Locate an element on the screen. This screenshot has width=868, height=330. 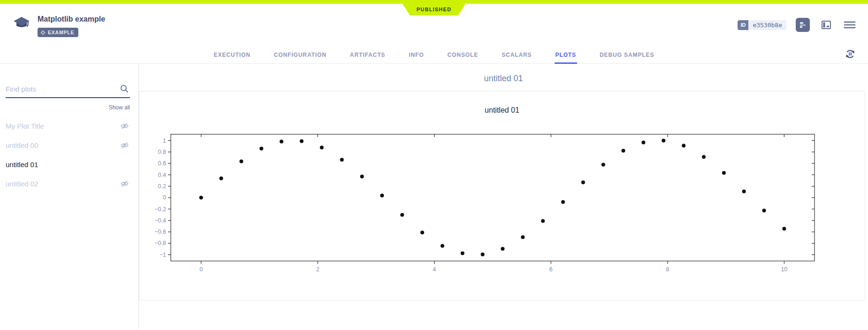
info-panel-button is located at coordinates (826, 25).